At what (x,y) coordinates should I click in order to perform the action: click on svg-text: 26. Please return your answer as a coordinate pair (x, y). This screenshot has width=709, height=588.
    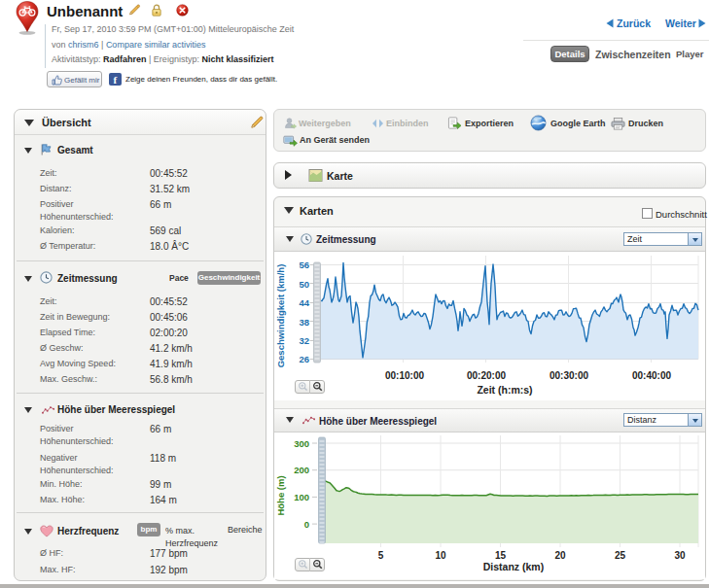
    Looking at the image, I should click on (303, 360).